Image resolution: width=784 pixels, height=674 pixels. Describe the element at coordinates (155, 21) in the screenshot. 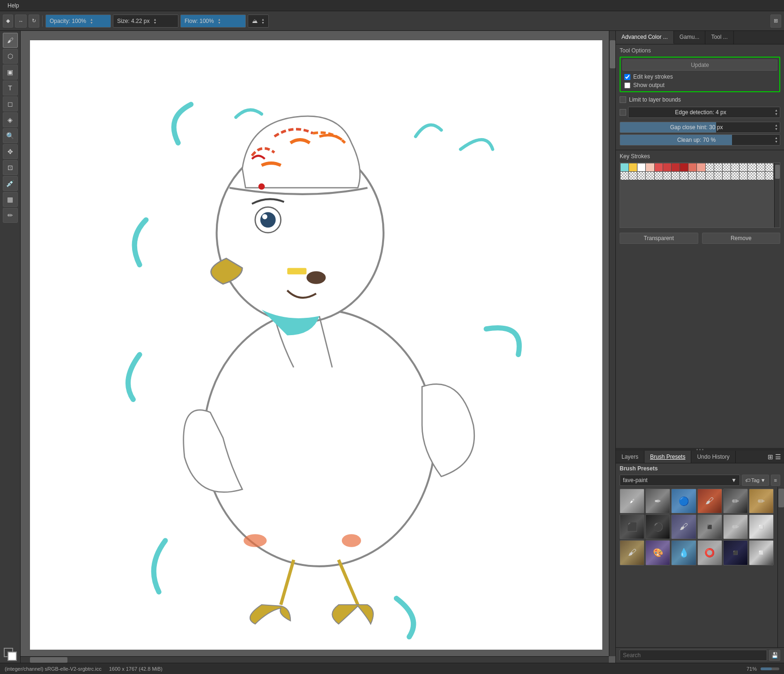

I see `size-arrows: ▲▼` at that location.